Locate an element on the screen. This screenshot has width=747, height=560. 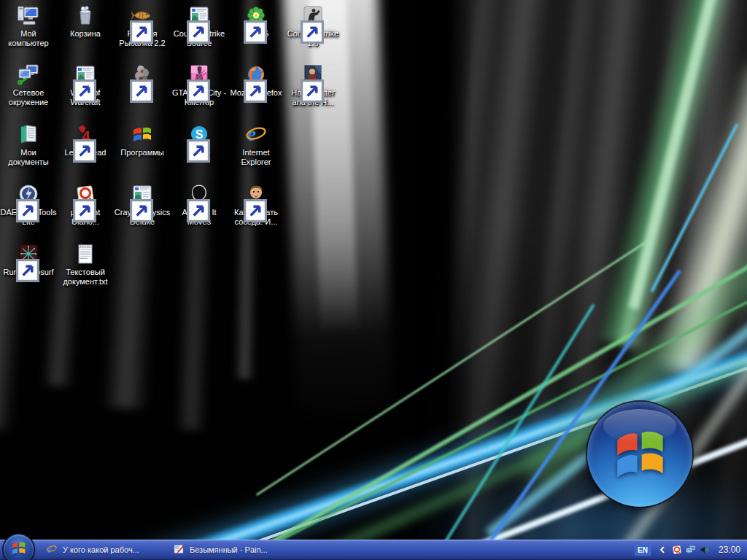
gta-vice-city-icon is located at coordinates (199, 74).